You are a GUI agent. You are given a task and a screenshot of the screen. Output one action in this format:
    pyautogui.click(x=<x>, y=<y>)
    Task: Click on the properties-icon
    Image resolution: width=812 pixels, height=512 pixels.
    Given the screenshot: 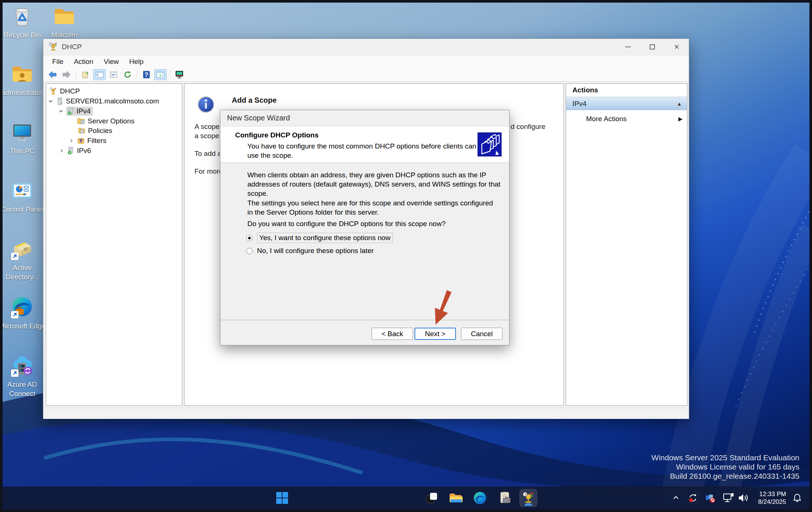 What is the action you would take?
    pyautogui.click(x=114, y=75)
    